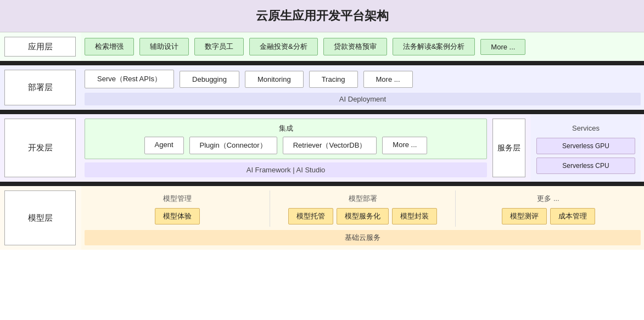 The height and width of the screenshot is (320, 644). Describe the element at coordinates (322, 88) in the screenshot. I see `deploy-layer-row: 部署层 Serve（Rest APIs） Debugging Monitorin…` at that location.